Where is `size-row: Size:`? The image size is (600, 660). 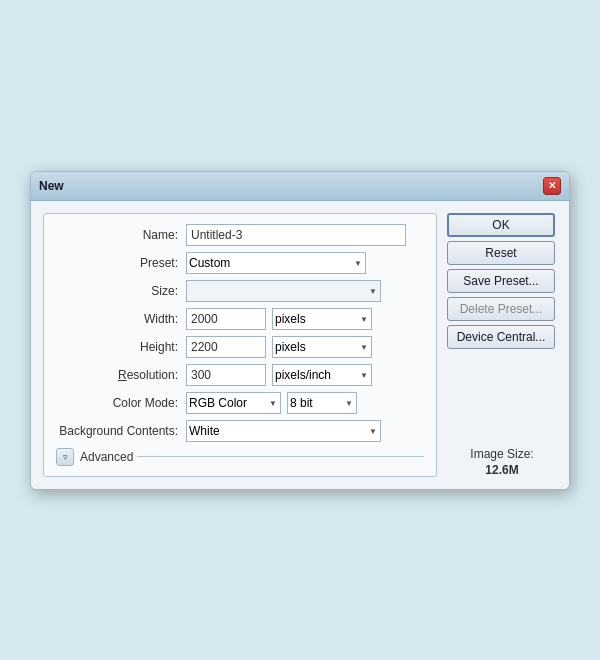 size-row: Size: is located at coordinates (240, 291).